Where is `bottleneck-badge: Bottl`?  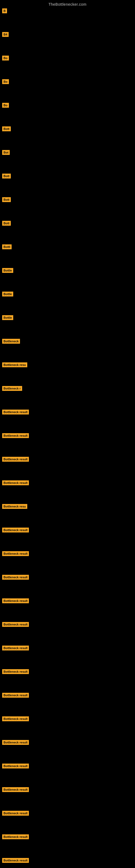 bottleneck-badge: Bottl is located at coordinates (7, 247).